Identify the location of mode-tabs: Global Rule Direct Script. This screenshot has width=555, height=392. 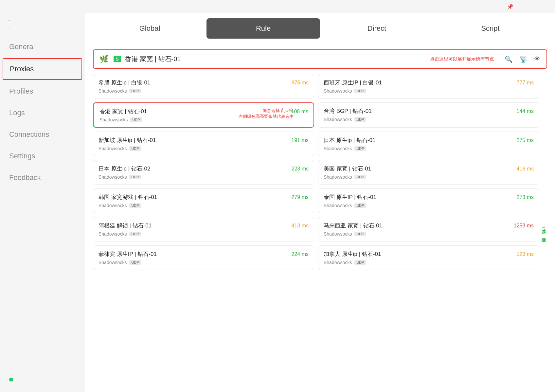
(320, 29).